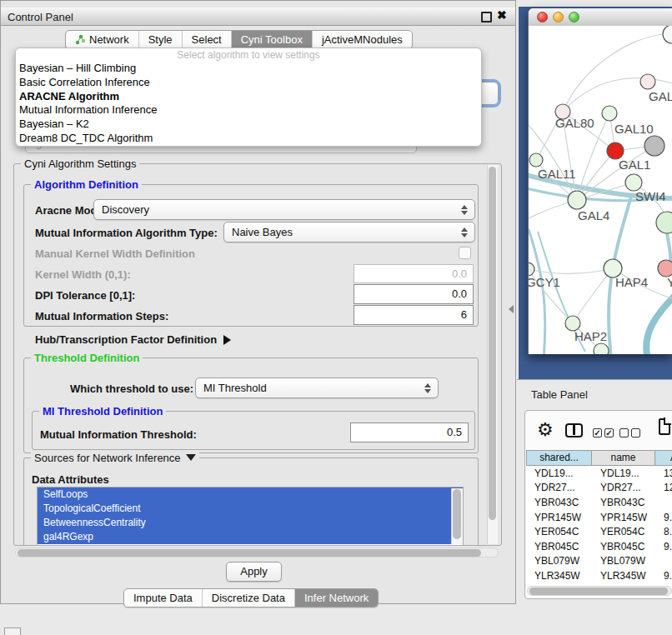  Describe the element at coordinates (272, 40) in the screenshot. I see `tab-cyni-toolbox: Cyni Toolbox` at that location.